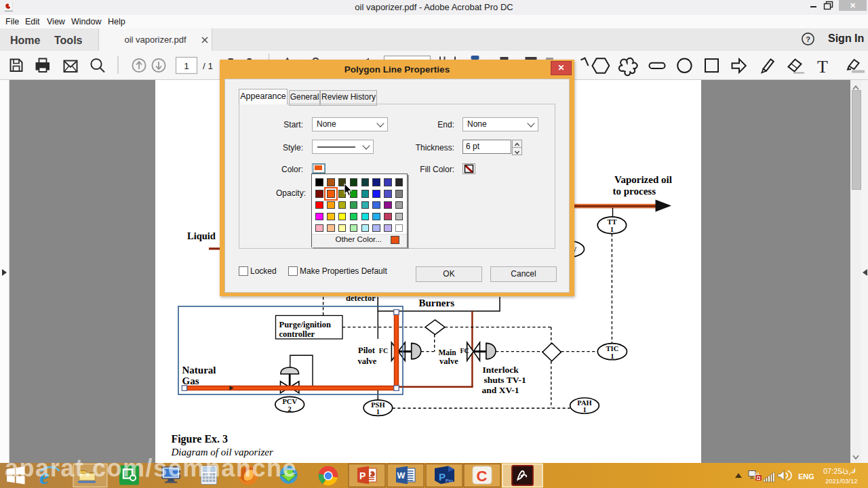  What do you see at coordinates (842, 481) in the screenshot?
I see `svg-text: 2021/03/12` at bounding box center [842, 481].